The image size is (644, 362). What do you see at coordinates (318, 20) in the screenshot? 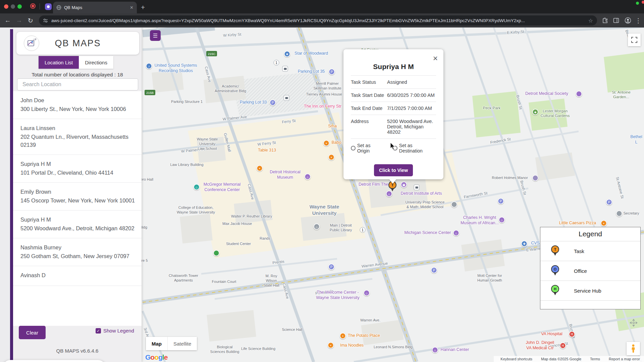
I see `address-bar: aws-juiced-client2.com/Juiced/QBMaps1/qb…` at bounding box center [318, 20].